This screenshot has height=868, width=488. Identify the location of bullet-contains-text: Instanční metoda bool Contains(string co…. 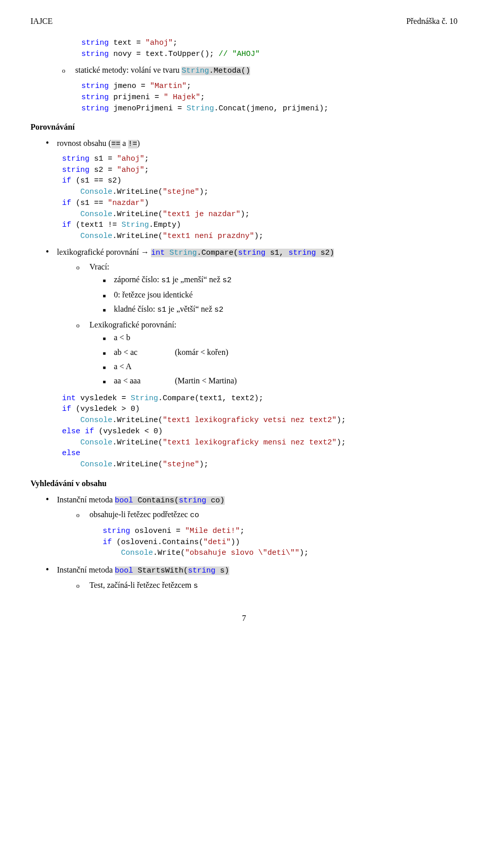
(141, 500).